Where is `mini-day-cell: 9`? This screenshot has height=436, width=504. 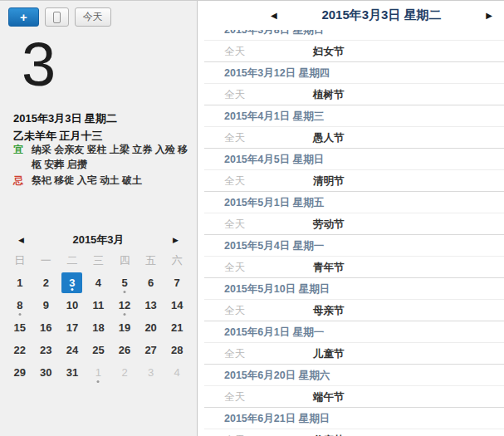 mini-day-cell: 9 is located at coordinates (46, 306).